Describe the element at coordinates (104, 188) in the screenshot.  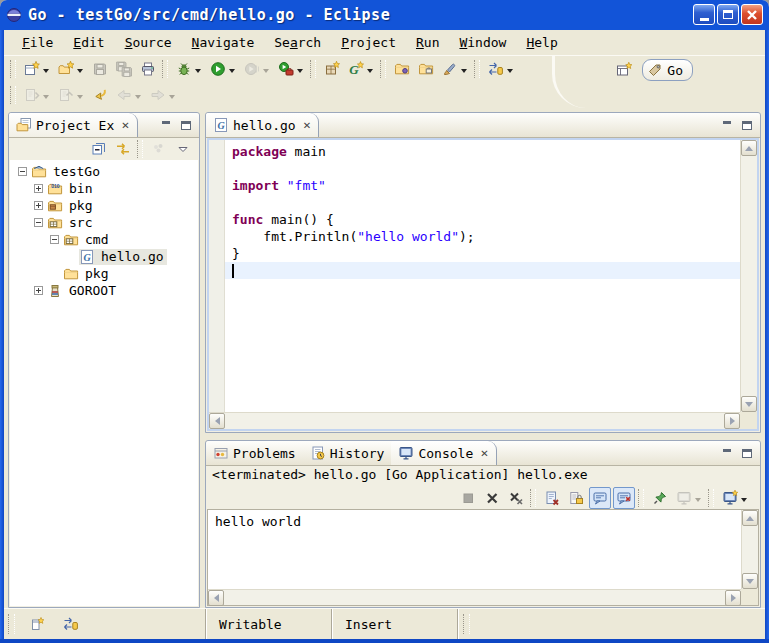
I see `tree-item-bin: 010bin` at that location.